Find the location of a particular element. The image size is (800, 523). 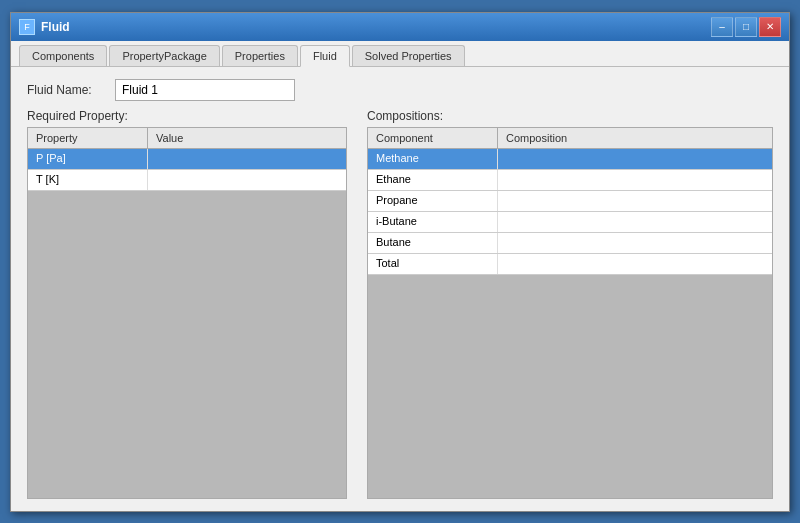

component-cell: Propane is located at coordinates (433, 201).